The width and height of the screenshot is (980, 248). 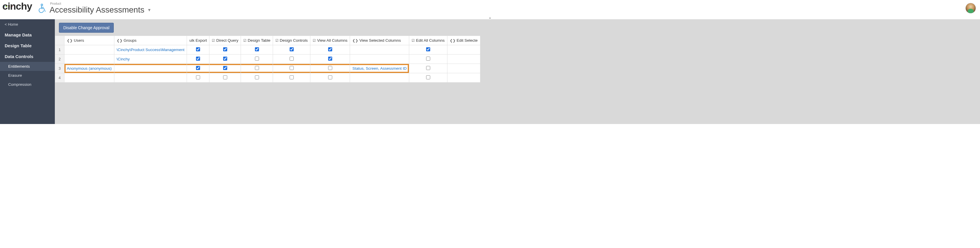 I want to click on table-row: 2\Cinchy, so click(x=268, y=59).